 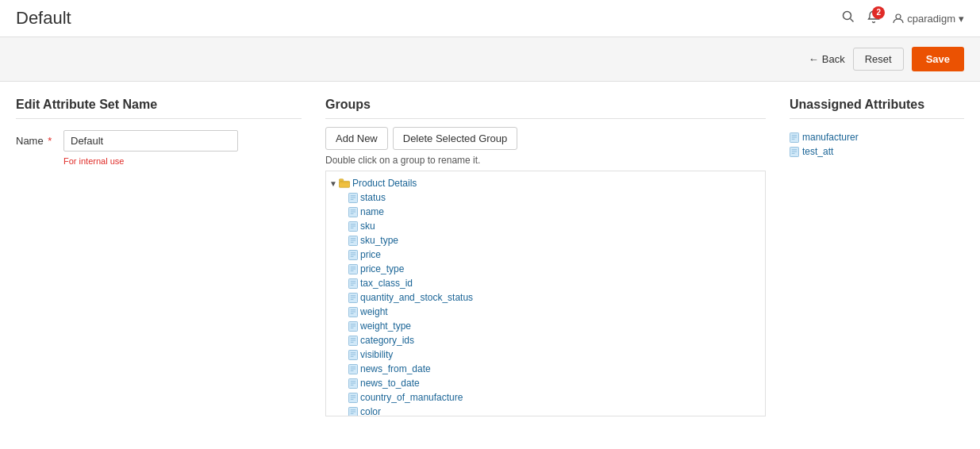 What do you see at coordinates (546, 369) in the screenshot?
I see `tree-item-news-from-date: news_from_date` at bounding box center [546, 369].